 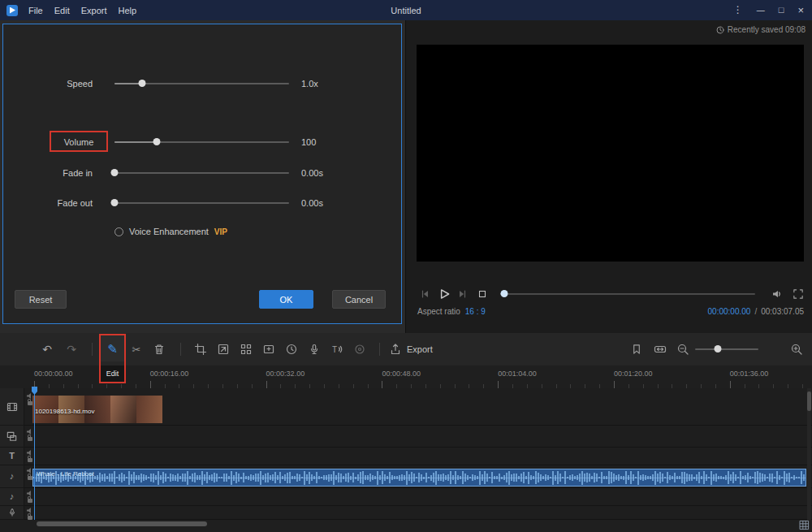 What do you see at coordinates (12, 513) in the screenshot?
I see `voiceover-track-header` at bounding box center [12, 513].